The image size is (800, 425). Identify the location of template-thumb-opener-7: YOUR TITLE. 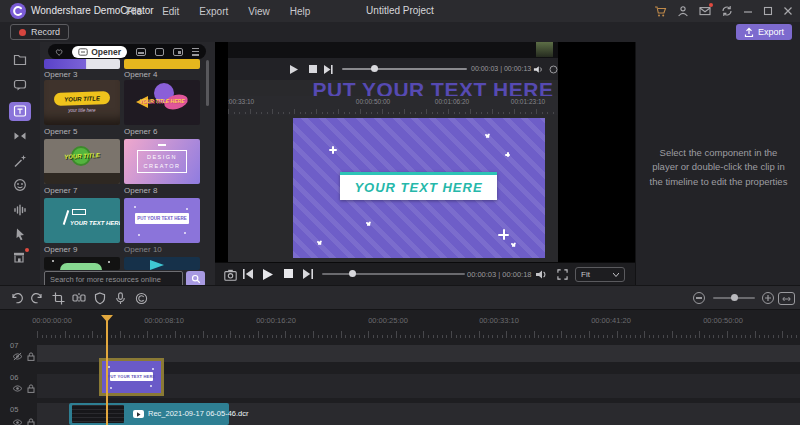
(82, 162).